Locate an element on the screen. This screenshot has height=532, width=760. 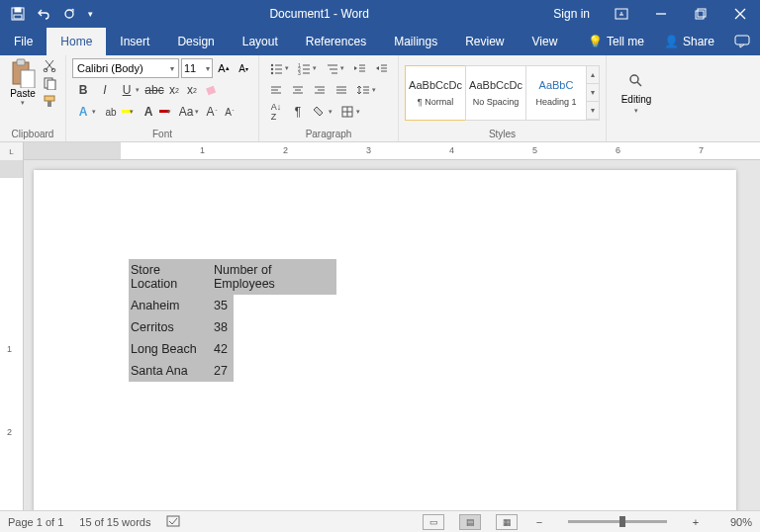
save-button is located at coordinates (18, 14).